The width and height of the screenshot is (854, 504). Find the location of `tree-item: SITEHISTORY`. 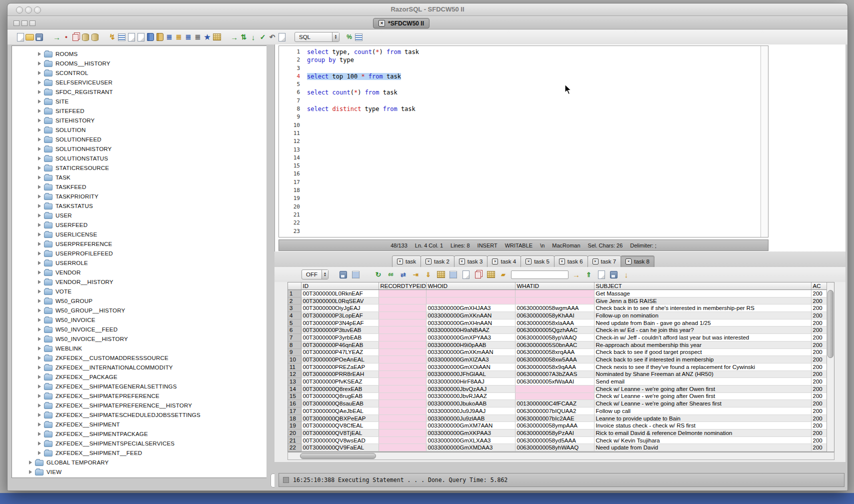

tree-item: SITEHISTORY is located at coordinates (140, 120).